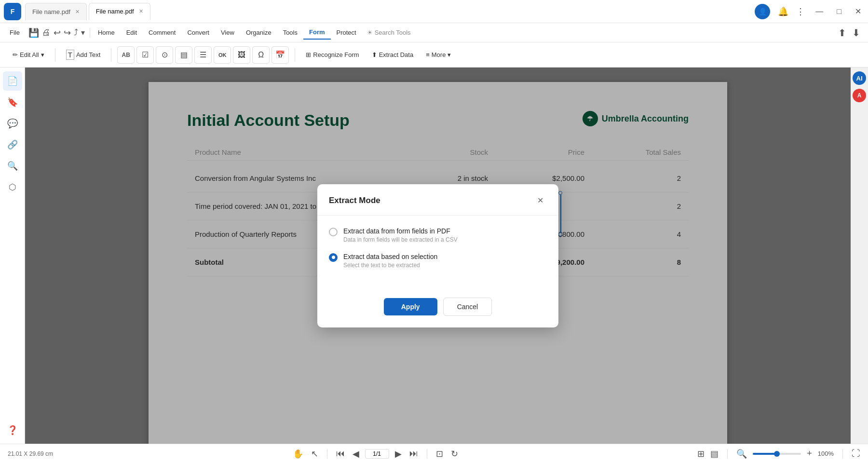 The height and width of the screenshot is (463, 868). Describe the element at coordinates (701, 454) in the screenshot. I see `page-mode-icon: ⊞` at that location.